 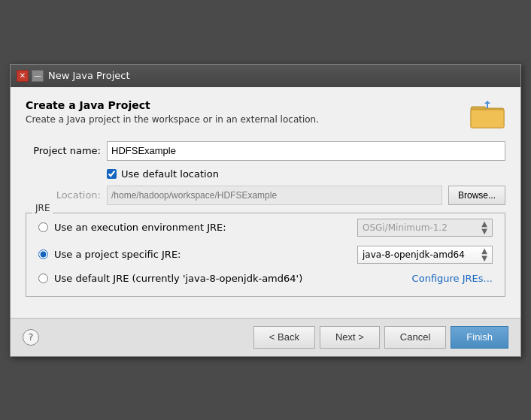 What do you see at coordinates (266, 76) in the screenshot?
I see `titlebar: ✕ — New Java Project` at bounding box center [266, 76].